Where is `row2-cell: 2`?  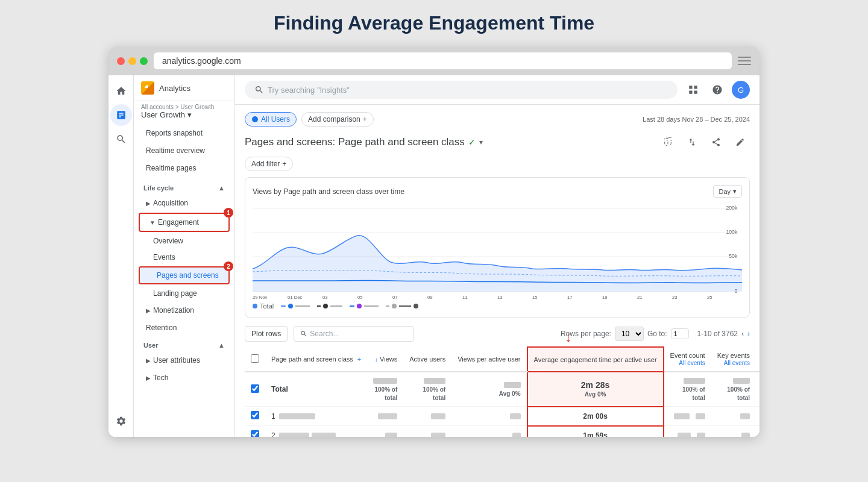
row2-cell: 2 is located at coordinates (316, 431).